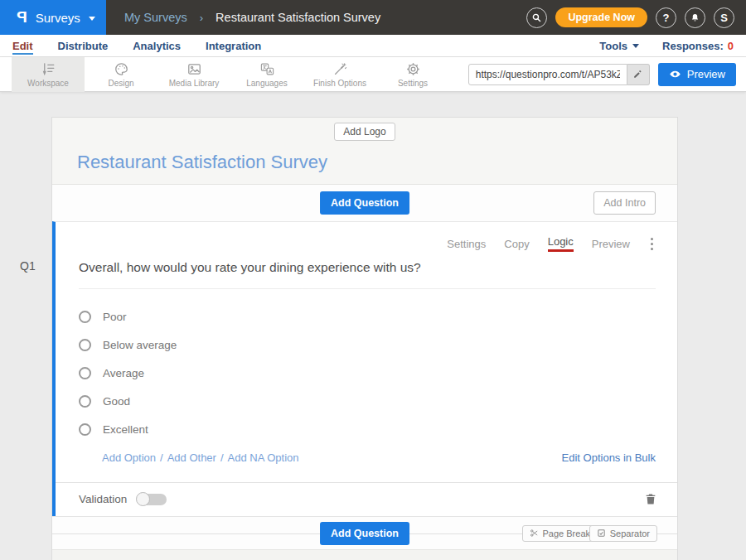  What do you see at coordinates (560, 533) in the screenshot?
I see `page-break-button: Page Break` at bounding box center [560, 533].